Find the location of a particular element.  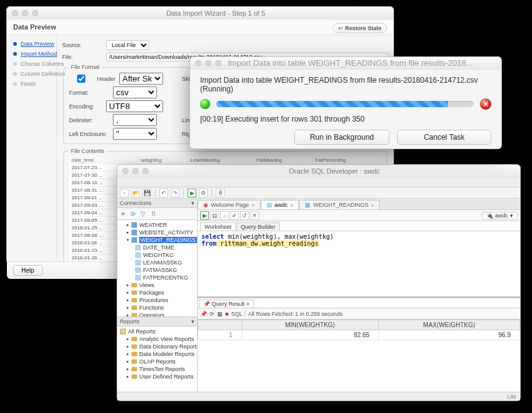

db-icon: 🛢 is located at coordinates (220, 193).